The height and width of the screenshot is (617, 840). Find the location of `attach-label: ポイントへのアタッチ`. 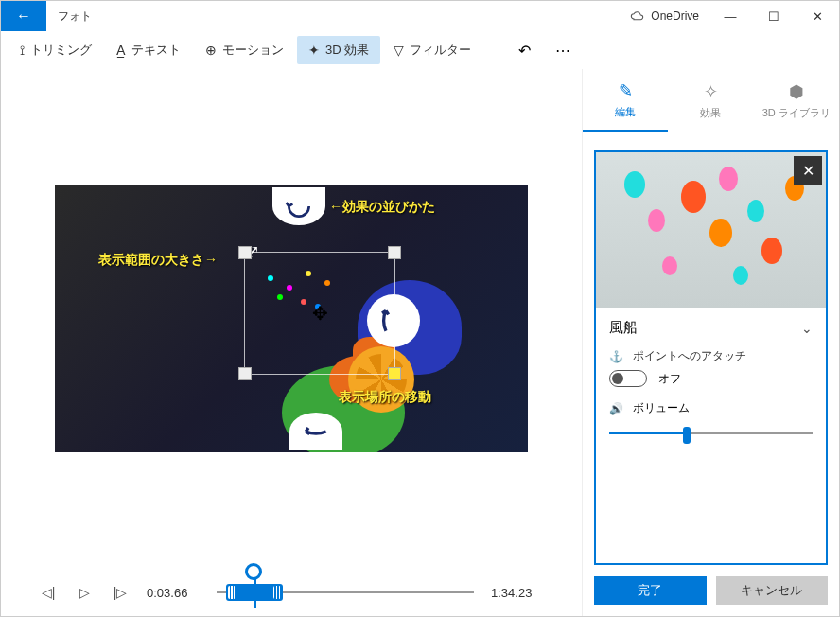

attach-label: ポイントへのアタッチ is located at coordinates (690, 356).